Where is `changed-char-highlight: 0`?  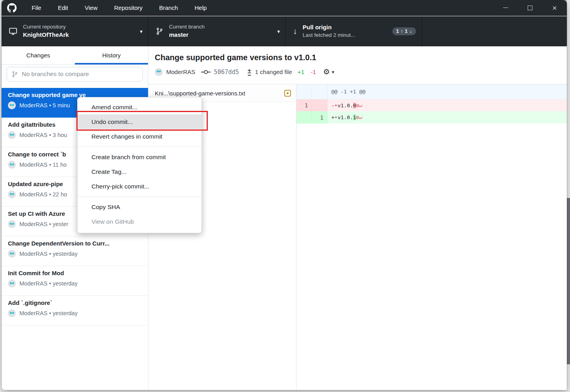
changed-char-highlight: 0 is located at coordinates (355, 105).